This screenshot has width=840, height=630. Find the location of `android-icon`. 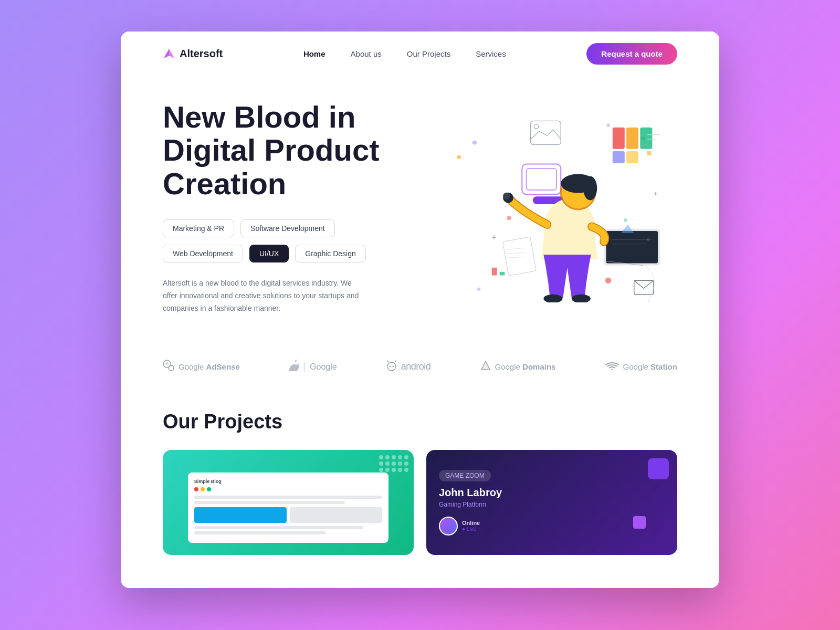

android-icon is located at coordinates (392, 366).